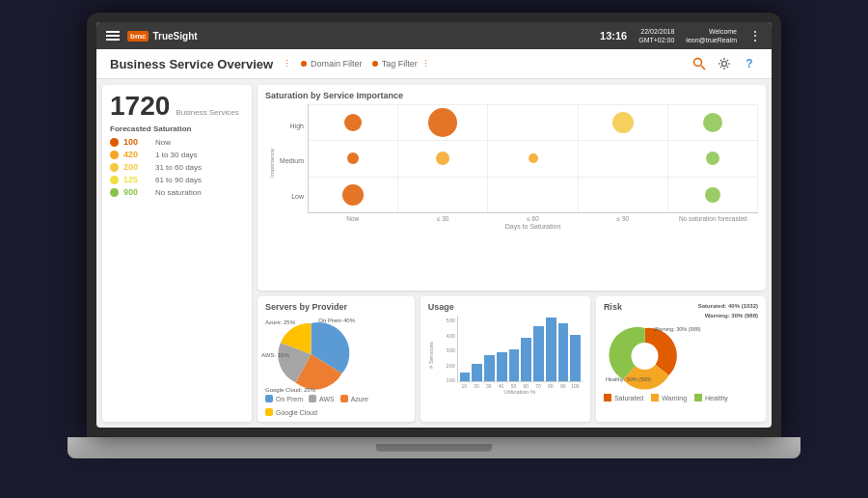 The image size is (868, 498). Describe the element at coordinates (447, 336) in the screenshot. I see `bar-y-400: 400` at that location.